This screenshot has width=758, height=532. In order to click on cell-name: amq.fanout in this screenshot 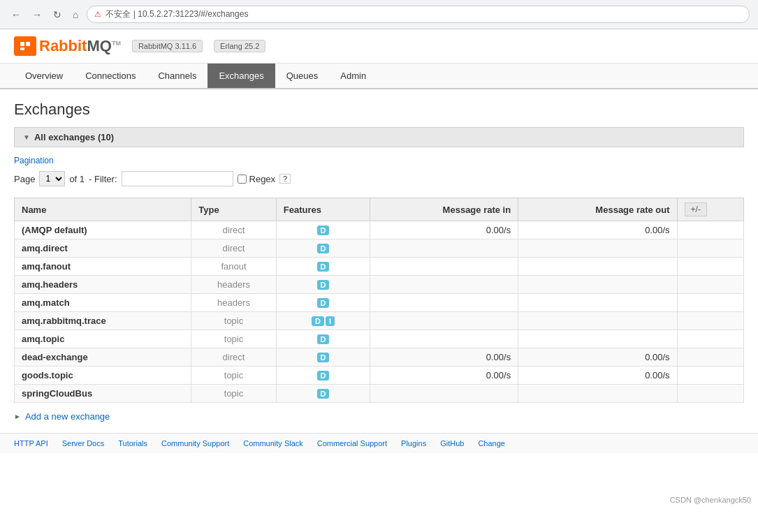, I will do `click(103, 267)`.